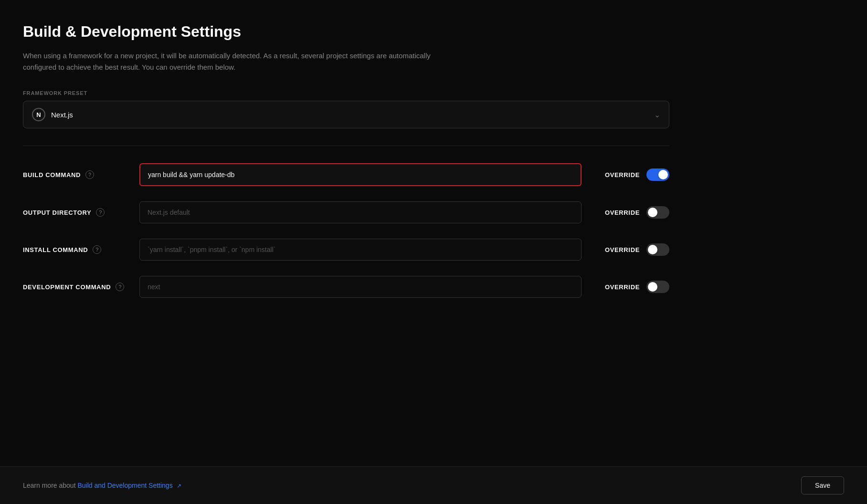 This screenshot has width=867, height=504. I want to click on build-command-help-icon: ?, so click(90, 175).